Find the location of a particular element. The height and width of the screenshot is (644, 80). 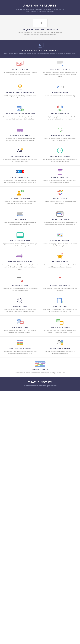

hide-past-icon is located at coordinates (20, 280).